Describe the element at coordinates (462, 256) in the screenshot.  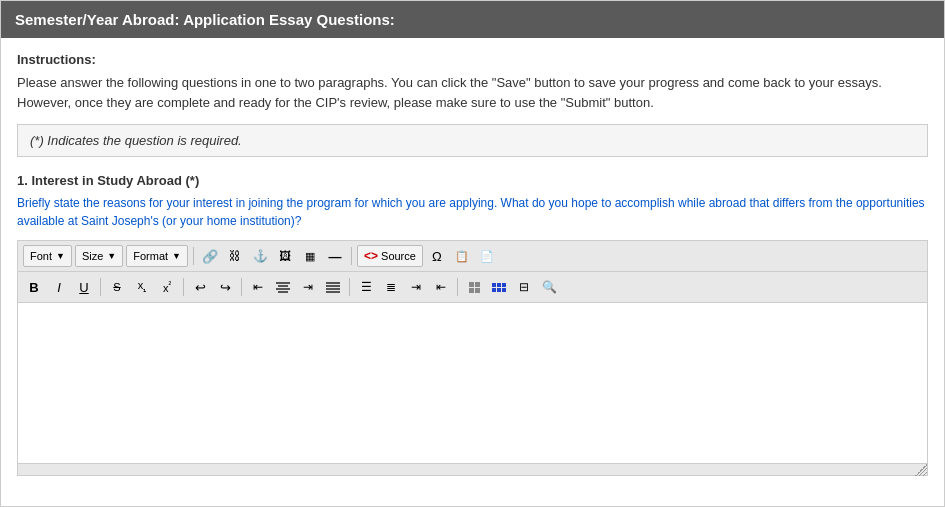
I see `paste-word-button: 📋` at that location.